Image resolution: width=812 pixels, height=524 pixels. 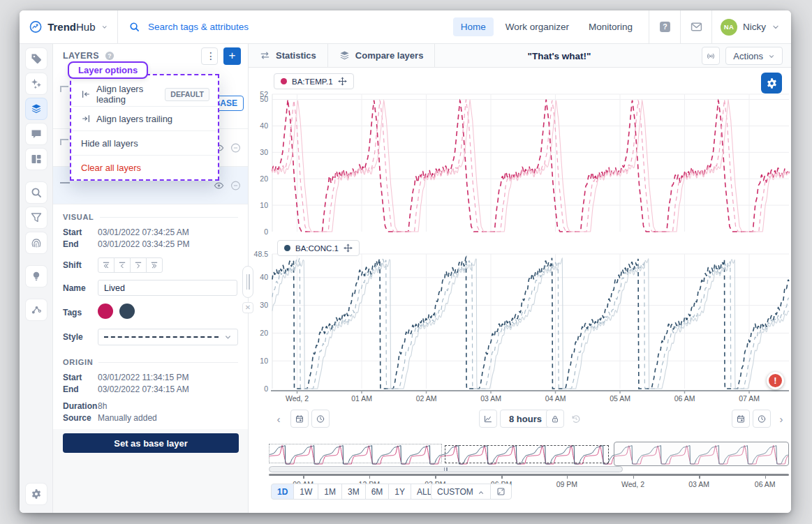 What do you see at coordinates (36, 218) in the screenshot?
I see `sidebar-item-funnel` at bounding box center [36, 218].